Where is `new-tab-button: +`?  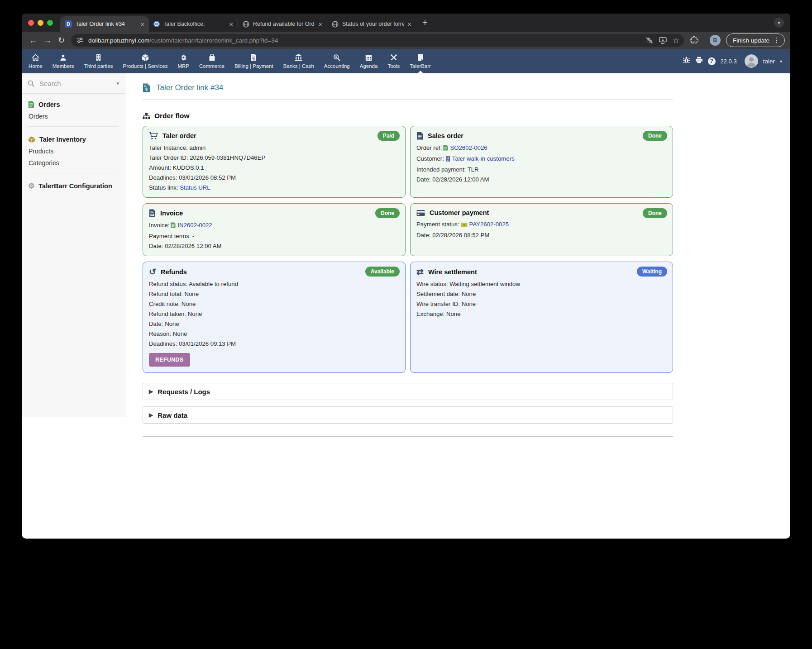
new-tab-button: + is located at coordinates (425, 23).